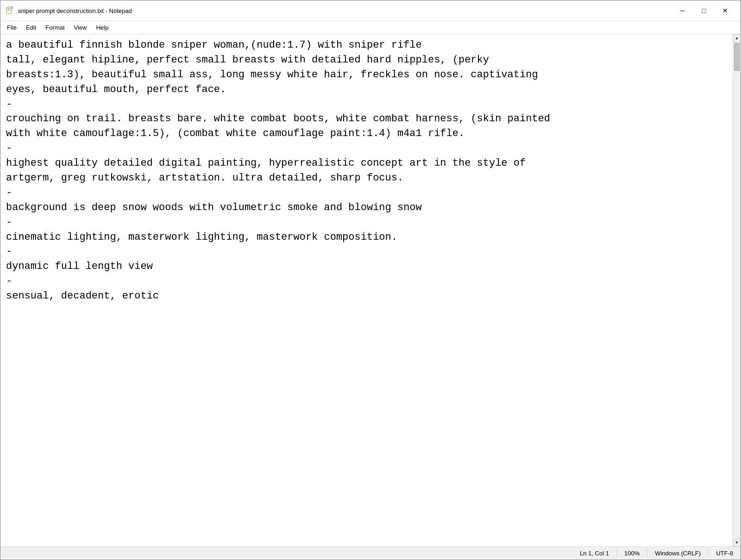  I want to click on status-bar: Ln 1, Col 1 100% Windows (CRLF) UTF-8, so click(370, 553).